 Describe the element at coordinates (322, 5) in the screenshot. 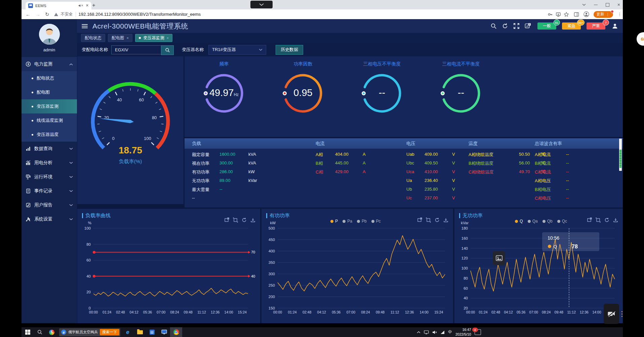

I see `browser-tabstrip: EEMS ◄× ✕ + ×` at that location.